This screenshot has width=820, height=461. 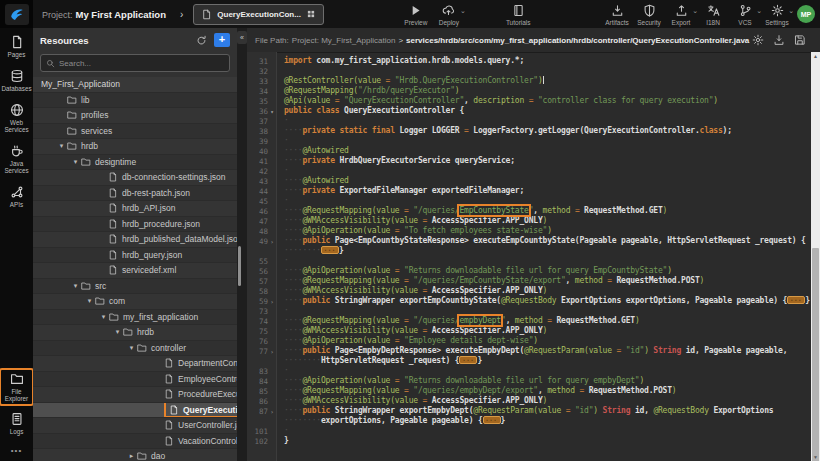 I want to click on save-icon, so click(x=800, y=40).